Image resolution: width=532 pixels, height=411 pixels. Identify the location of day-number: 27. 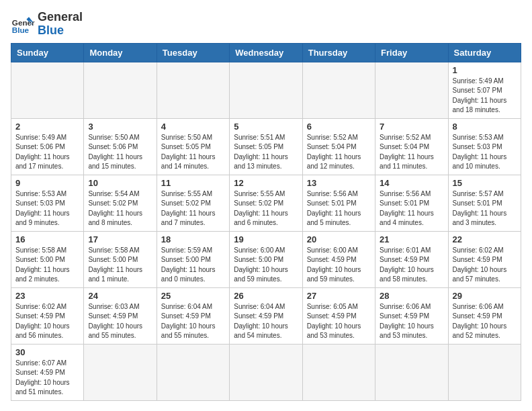
(339, 295).